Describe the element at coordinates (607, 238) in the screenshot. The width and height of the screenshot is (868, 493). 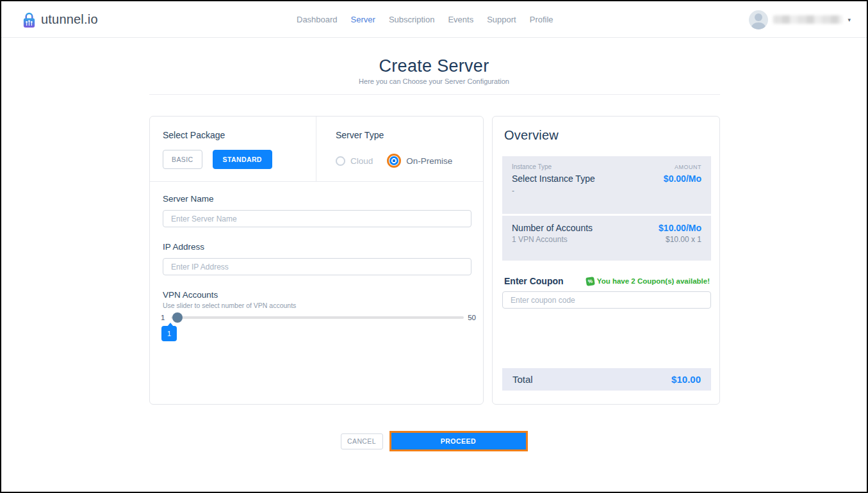
I see `accounts-panel: Number of Accounts $10.00/Mo 1 VPN Accou…` at that location.